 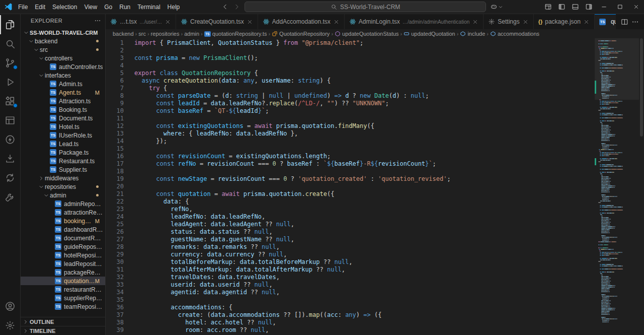 What do you see at coordinates (515, 34) in the screenshot?
I see `breadcrumb-accommodations: accommodations` at bounding box center [515, 34].